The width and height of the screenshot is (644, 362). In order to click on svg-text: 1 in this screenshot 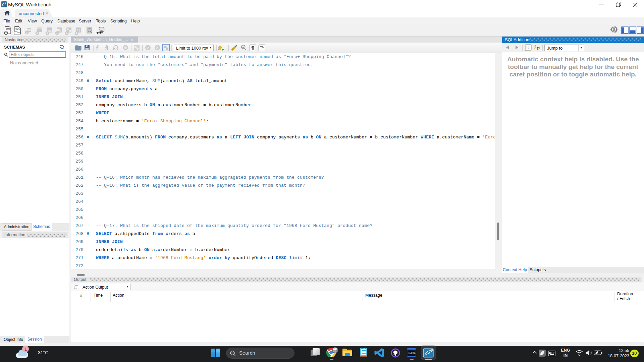, I will do `click(25, 349)`.